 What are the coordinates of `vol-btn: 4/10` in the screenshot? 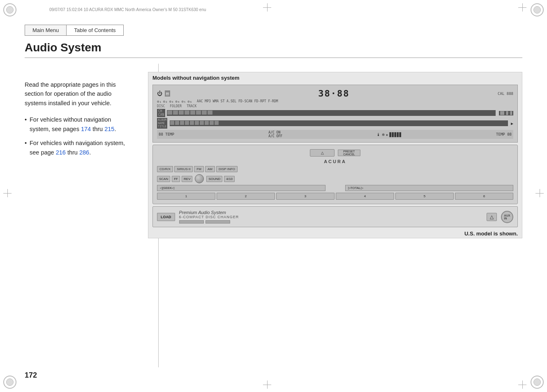 It's located at (229, 179).